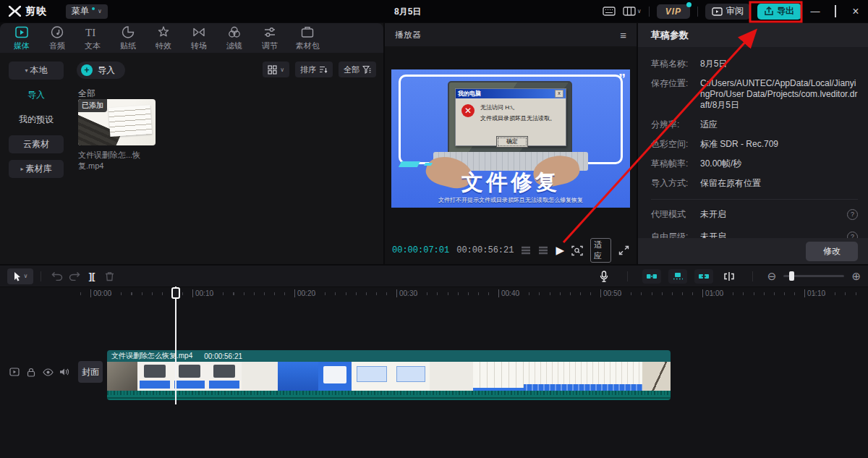 The image size is (868, 458). I want to click on added-badge: 已添加, so click(93, 106).